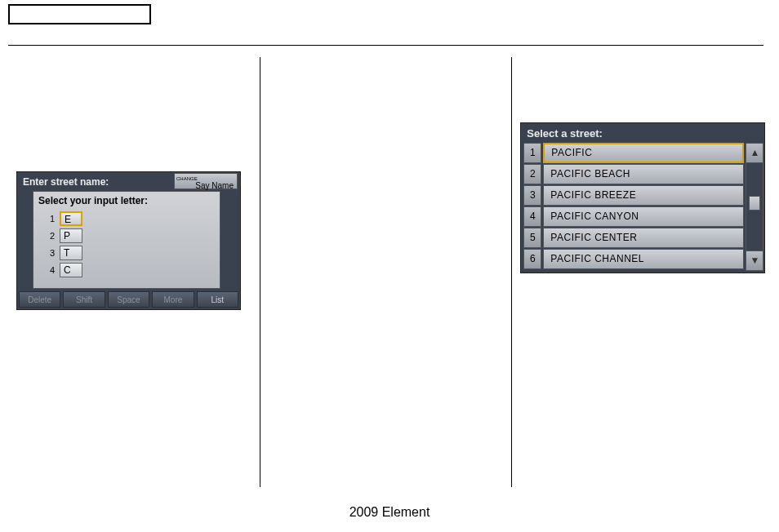  What do you see at coordinates (755, 207) in the screenshot?
I see `scrollbar: ▲ ▼` at bounding box center [755, 207].